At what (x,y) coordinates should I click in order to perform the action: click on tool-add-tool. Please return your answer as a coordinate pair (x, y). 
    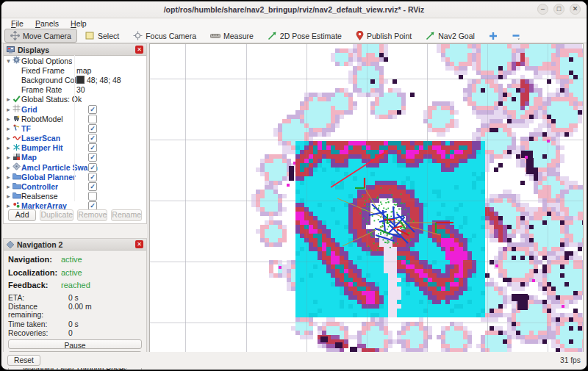
    Looking at the image, I should click on (493, 35).